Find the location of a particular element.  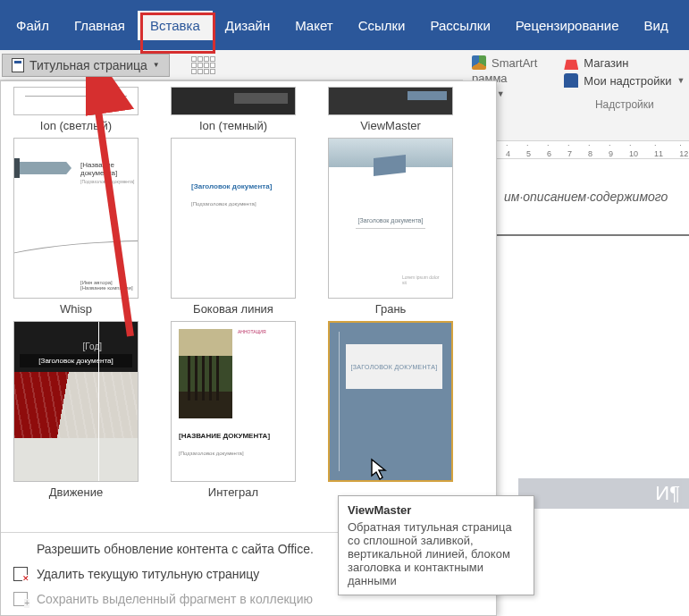

tooltip: ViewMaster Обратная титульная страница с… is located at coordinates (436, 545).